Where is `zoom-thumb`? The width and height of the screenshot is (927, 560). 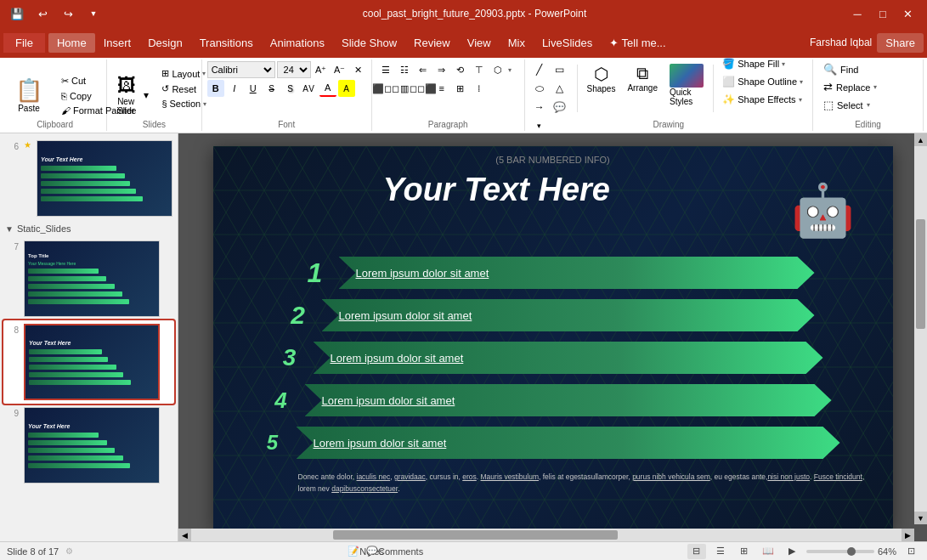
zoom-thumb is located at coordinates (851, 552).